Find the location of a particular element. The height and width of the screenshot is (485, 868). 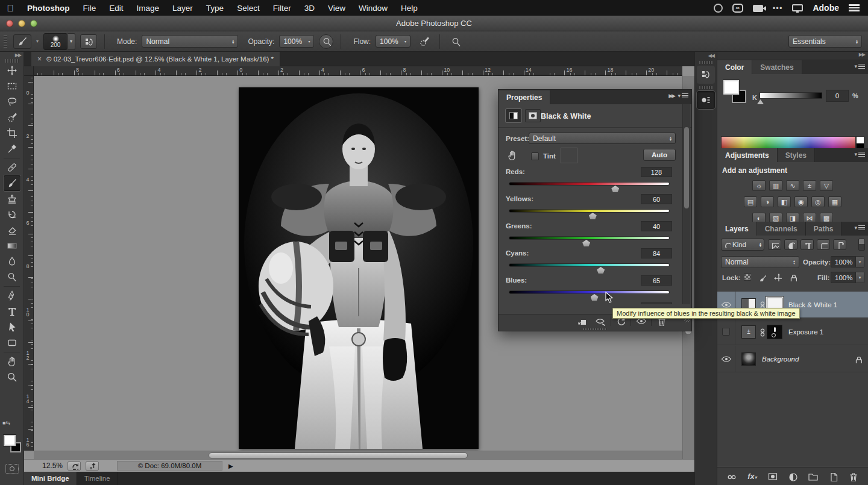

tab-styles: Styles is located at coordinates (796, 155).